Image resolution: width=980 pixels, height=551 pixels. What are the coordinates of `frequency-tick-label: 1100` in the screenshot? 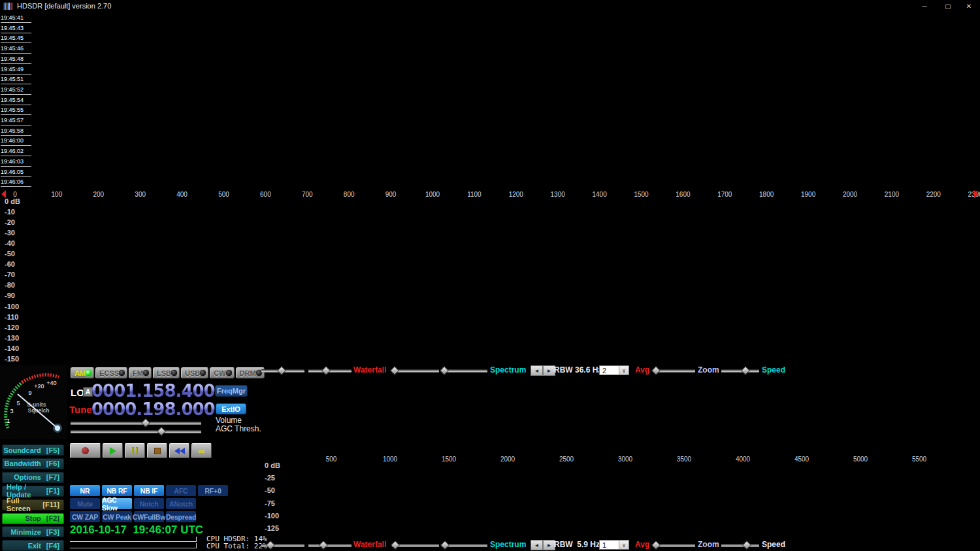 It's located at (474, 195).